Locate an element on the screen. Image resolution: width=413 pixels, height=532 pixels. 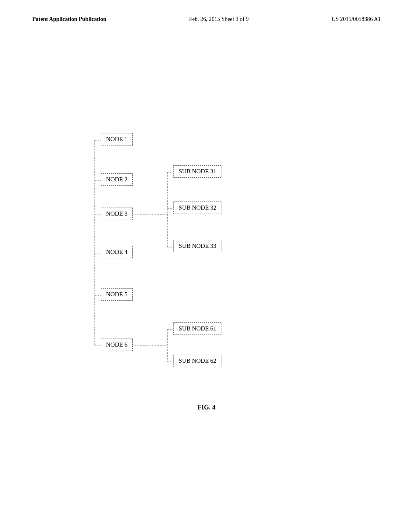
publication-label: Patent Application Publication is located at coordinates (69, 19).